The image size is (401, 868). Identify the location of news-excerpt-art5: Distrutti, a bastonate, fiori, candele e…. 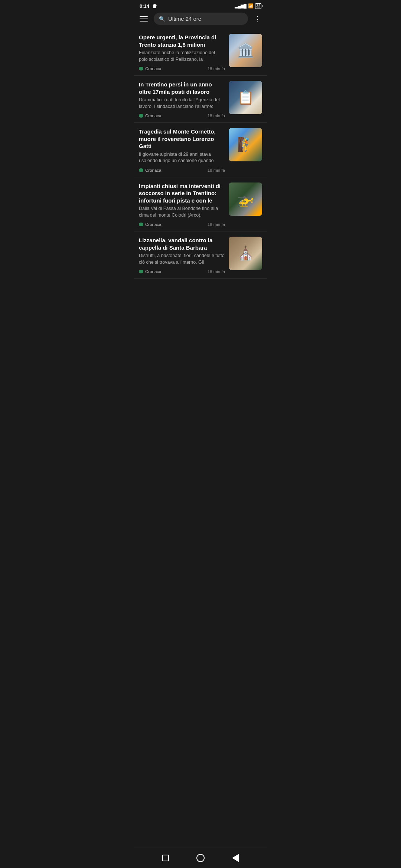
(182, 259).